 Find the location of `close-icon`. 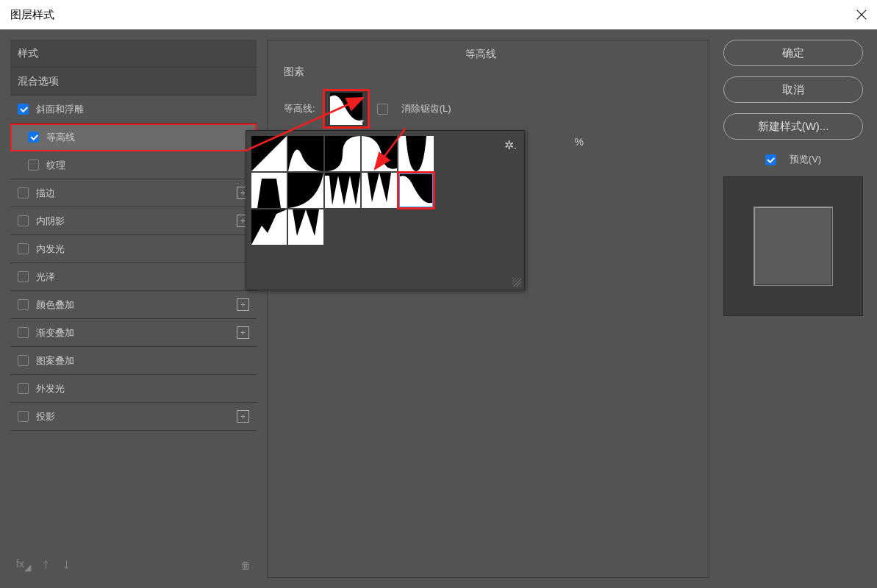

close-icon is located at coordinates (862, 15).